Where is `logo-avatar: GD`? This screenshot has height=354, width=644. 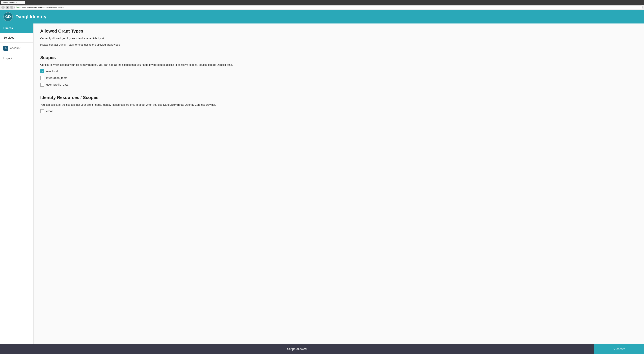 logo-avatar: GD is located at coordinates (8, 17).